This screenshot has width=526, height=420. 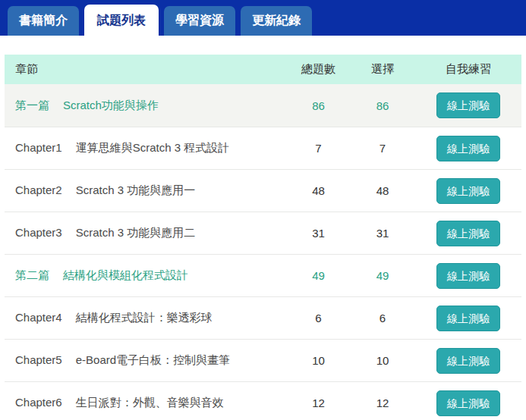 What do you see at coordinates (263, 105) in the screenshot?
I see `table-row: 第一篇Scratch功能與操作 86 86 線上測驗` at bounding box center [263, 105].